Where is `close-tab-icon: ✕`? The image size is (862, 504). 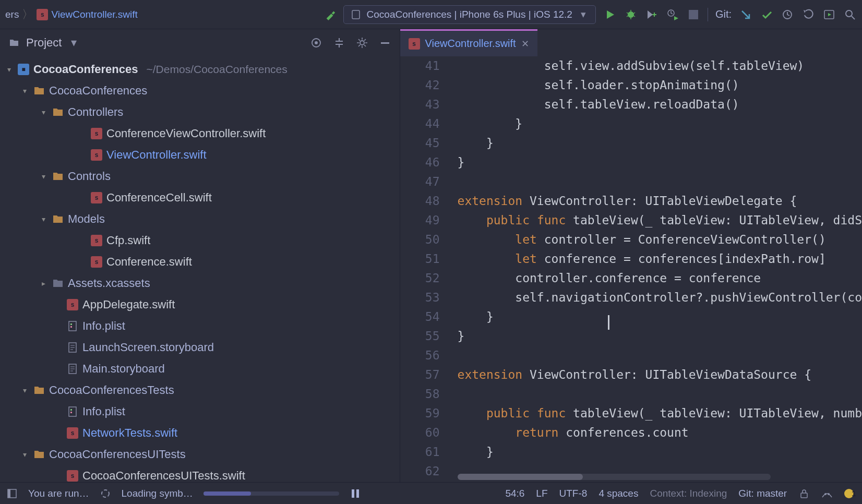 close-tab-icon: ✕ is located at coordinates (525, 44).